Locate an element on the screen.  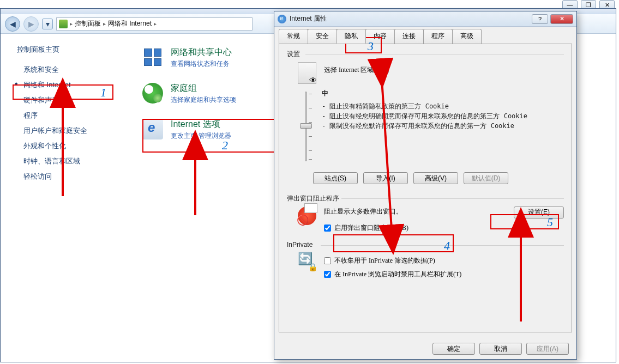
popup-check-label: 启用弹出窗口阻止程序(B) is located at coordinates (371, 228).